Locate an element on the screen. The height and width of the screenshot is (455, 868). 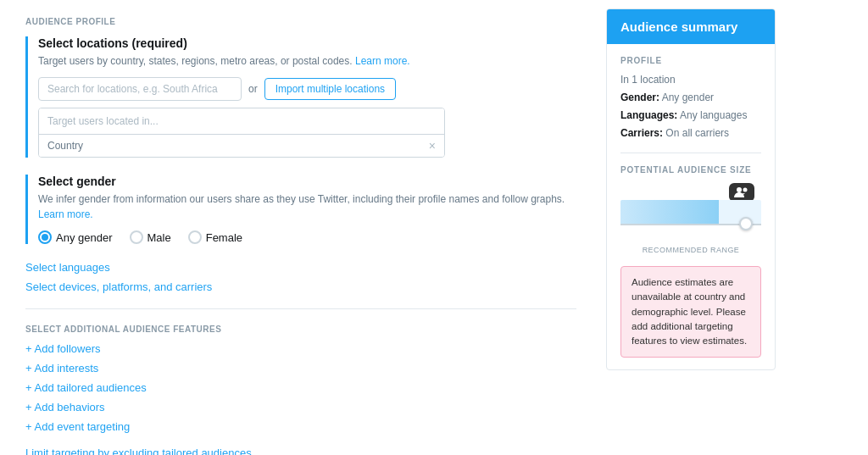
gender-male-label: Male is located at coordinates (159, 237).